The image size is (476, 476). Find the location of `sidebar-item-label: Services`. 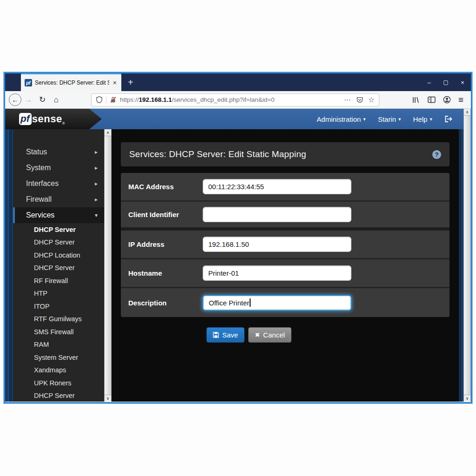

sidebar-item-label: Services is located at coordinates (40, 215).